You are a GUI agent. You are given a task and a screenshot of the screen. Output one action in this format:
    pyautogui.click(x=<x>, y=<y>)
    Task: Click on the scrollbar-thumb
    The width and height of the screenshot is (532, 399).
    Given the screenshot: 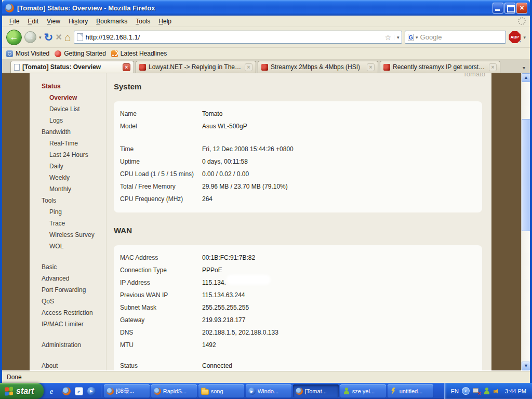 What is the action you would take?
    pyautogui.click(x=526, y=175)
    